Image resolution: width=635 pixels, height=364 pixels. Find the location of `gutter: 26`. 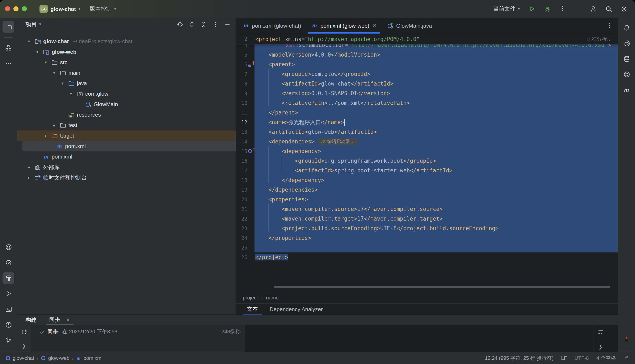

gutter: 26 is located at coordinates (245, 257).